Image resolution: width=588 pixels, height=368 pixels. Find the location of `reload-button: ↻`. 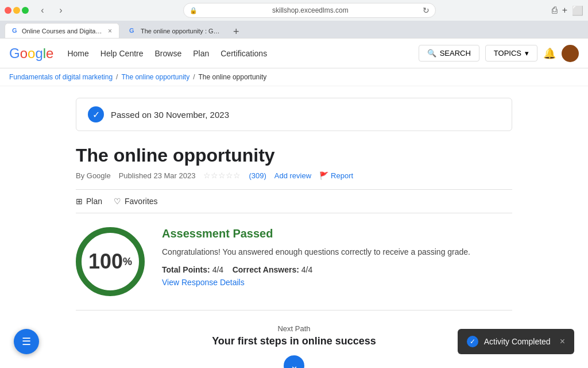

reload-button: ↻ is located at coordinates (426, 10).